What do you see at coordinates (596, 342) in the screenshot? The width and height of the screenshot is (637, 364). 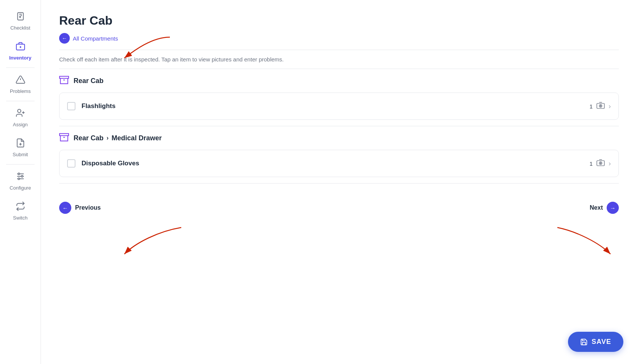 I see `save-button: SAVE` at bounding box center [596, 342].